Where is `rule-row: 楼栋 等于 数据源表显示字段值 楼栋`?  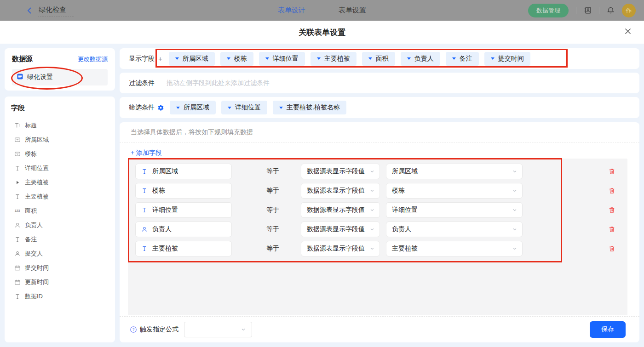 rule-row: 楼栋 等于 数据源表显示字段值 楼栋 is located at coordinates (381, 191).